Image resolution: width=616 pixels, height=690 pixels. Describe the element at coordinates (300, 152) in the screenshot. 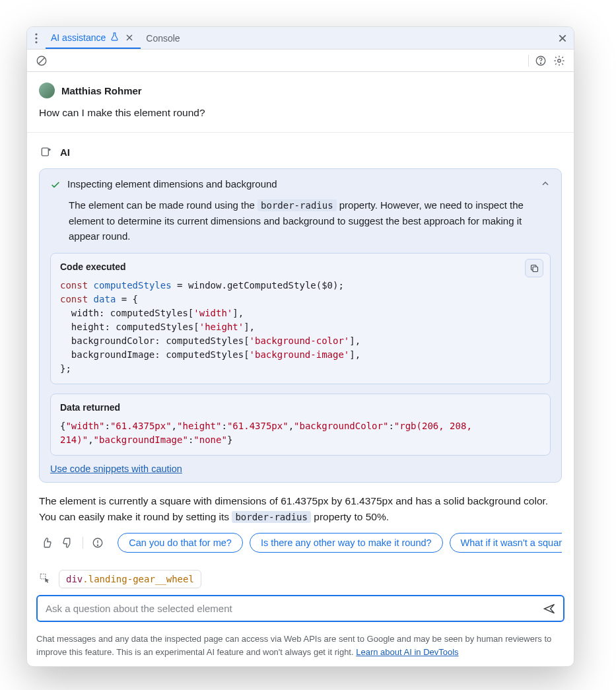

I see `ai-header: AI` at that location.